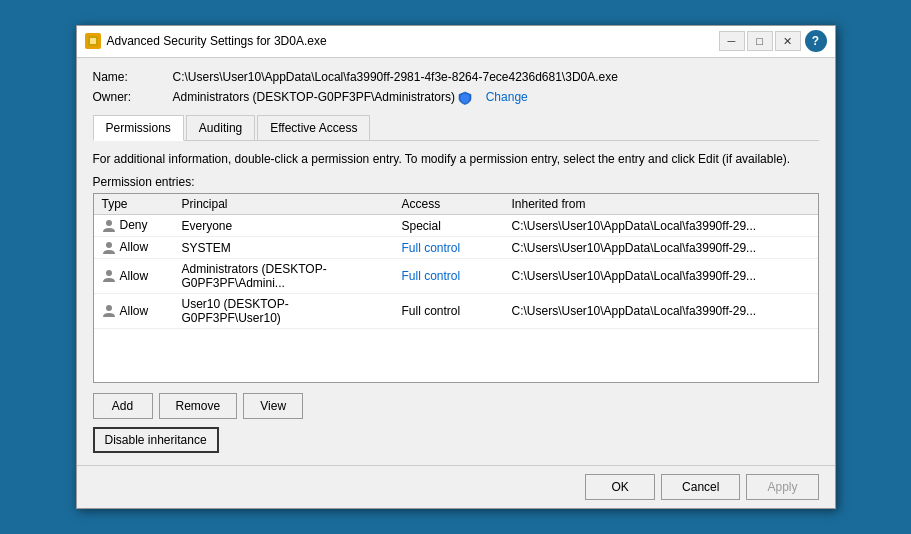 Image resolution: width=911 pixels, height=534 pixels. Describe the element at coordinates (496, 77) in the screenshot. I see `name-value: C:\Users\User10\AppData\Local\fa3990ff-2…` at that location.